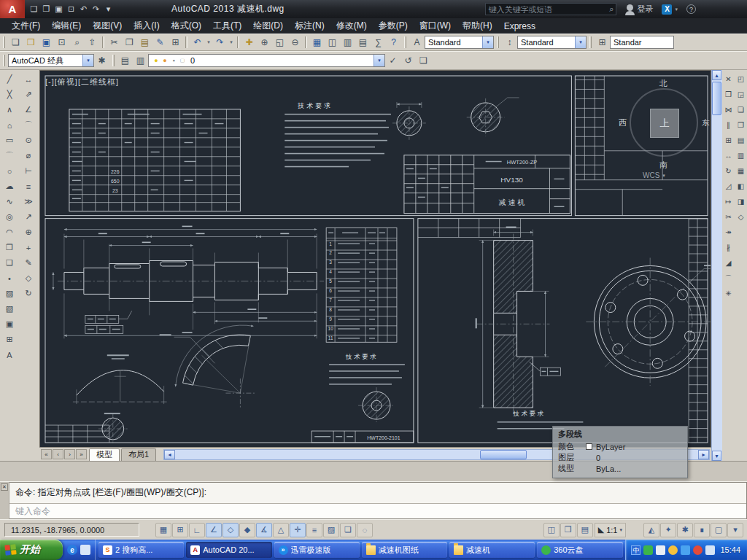  What do you see at coordinates (247, 530) in the screenshot?
I see `3d-osnap-toggle: ◆` at bounding box center [247, 530].